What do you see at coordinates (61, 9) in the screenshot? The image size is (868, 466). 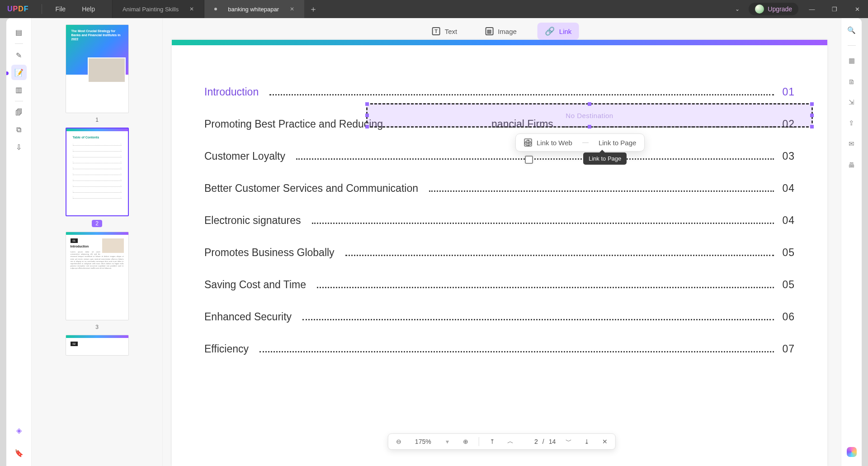 I see `menu-file: File` at bounding box center [61, 9].